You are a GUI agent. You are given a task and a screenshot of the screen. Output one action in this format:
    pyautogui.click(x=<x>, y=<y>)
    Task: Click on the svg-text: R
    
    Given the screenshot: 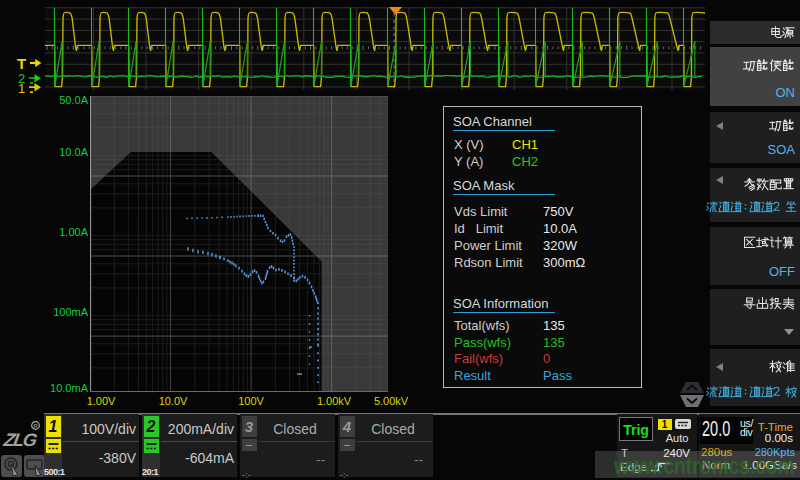 What is the action you would take?
    pyautogui.click(x=35, y=426)
    